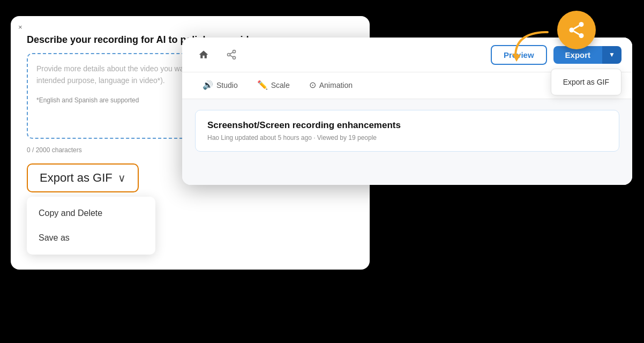 This screenshot has width=644, height=343. I want to click on arrow-indicator, so click(529, 47).